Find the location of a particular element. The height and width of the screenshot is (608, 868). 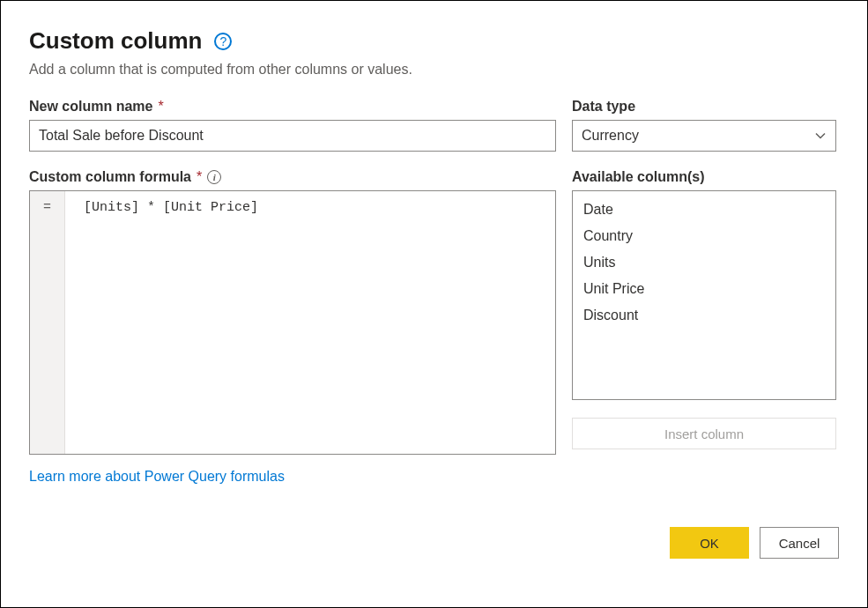

help-icon: ? is located at coordinates (223, 41).